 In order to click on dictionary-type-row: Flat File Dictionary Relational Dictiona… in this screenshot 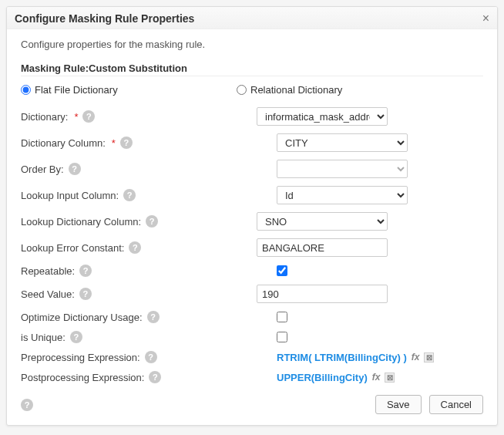, I will do `click(252, 89)`.